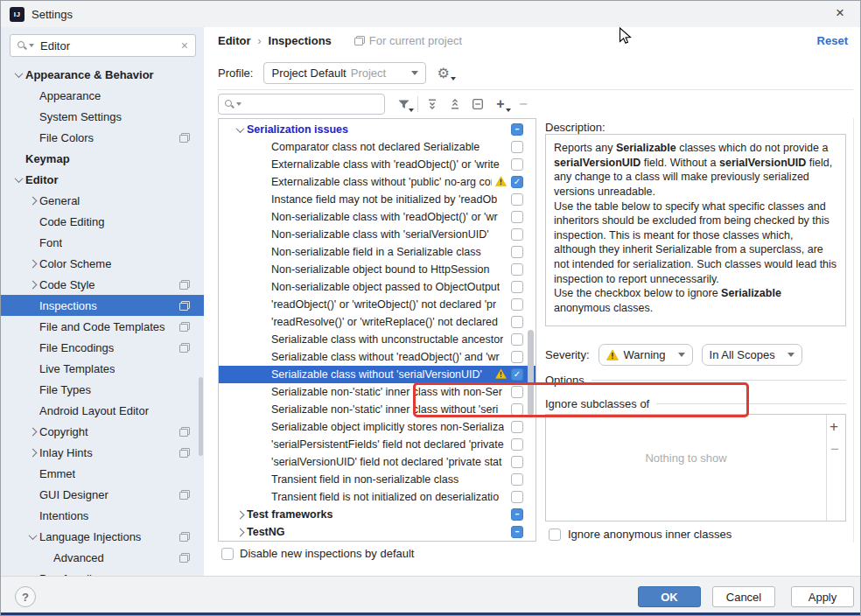  Describe the element at coordinates (640, 534) in the screenshot. I see `ignore-anonymous-row: Ignore anonymous inner classes` at that location.